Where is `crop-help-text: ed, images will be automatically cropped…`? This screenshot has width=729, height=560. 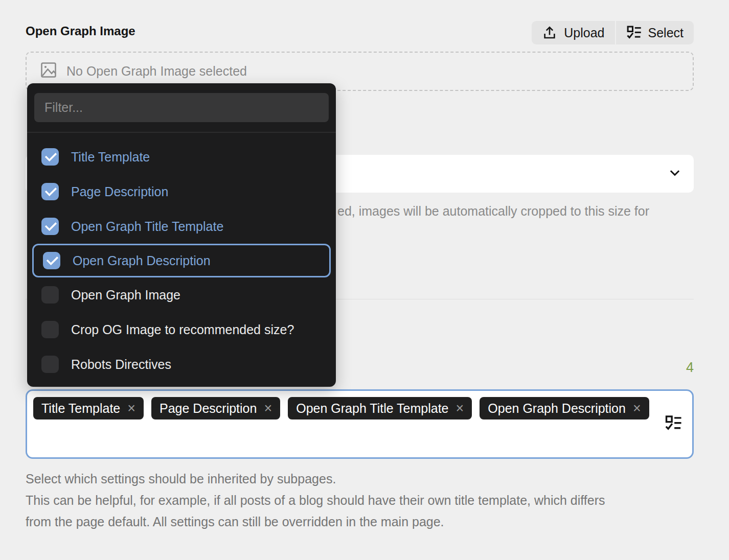 crop-help-text: ed, images will be automatically cropped… is located at coordinates (493, 212).